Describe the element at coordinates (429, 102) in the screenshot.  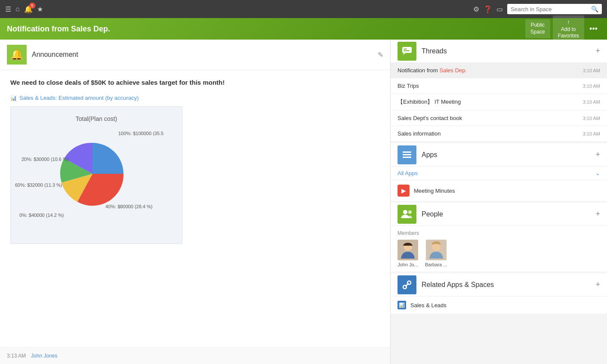
I see `thread-name-2: 【Exhibition】 IT Meeting` at that location.